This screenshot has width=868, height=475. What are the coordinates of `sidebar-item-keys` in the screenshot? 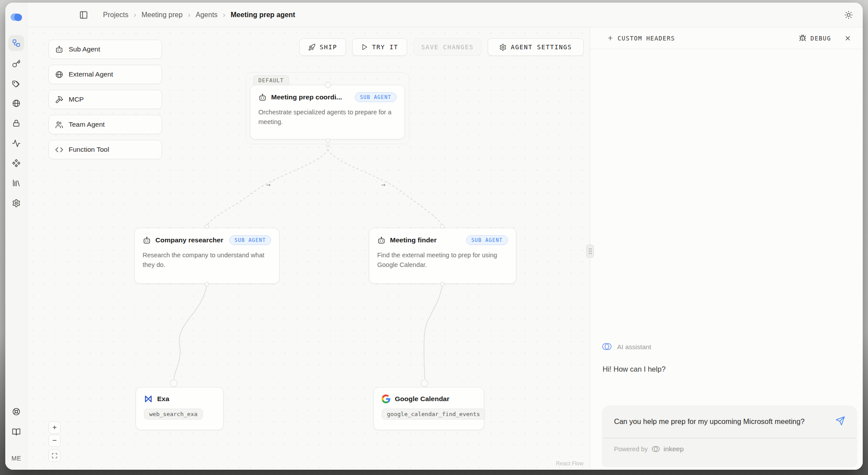 It's located at (16, 64).